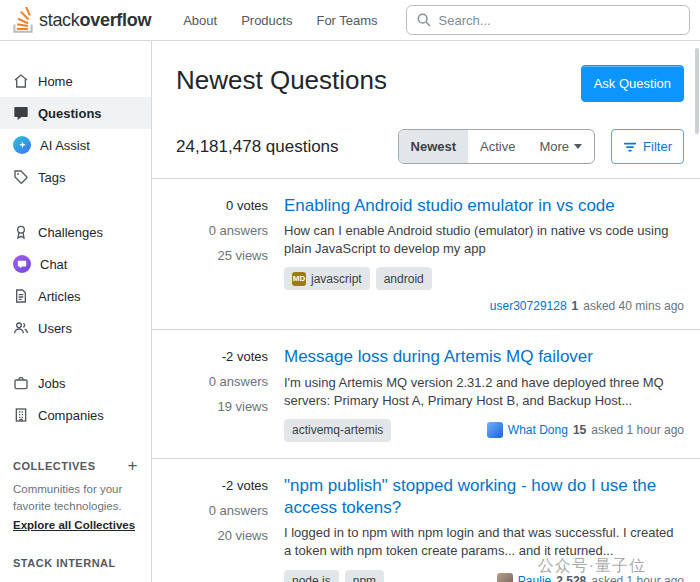 The image size is (700, 582). What do you see at coordinates (587, 306) in the screenshot?
I see `question-meta: user30729128 1 asked 40 mins ago` at bounding box center [587, 306].